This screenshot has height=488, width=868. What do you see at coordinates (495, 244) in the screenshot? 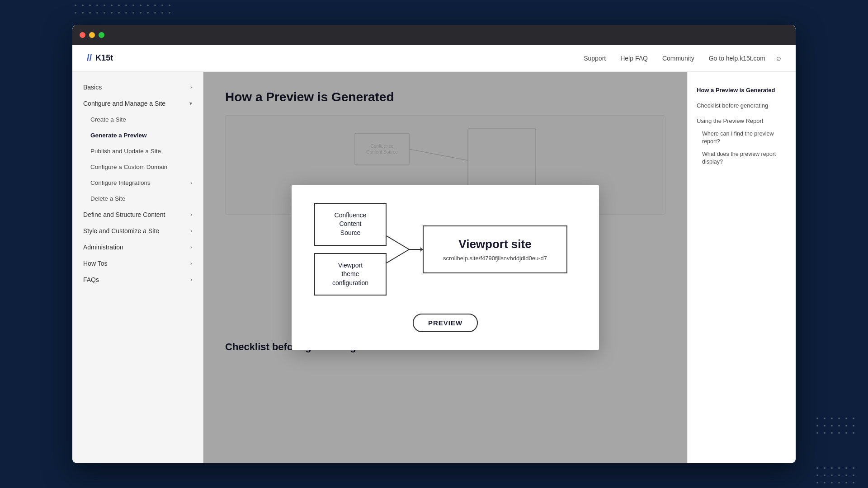
I see `viewport-site-title: Viewport site` at bounding box center [495, 244].